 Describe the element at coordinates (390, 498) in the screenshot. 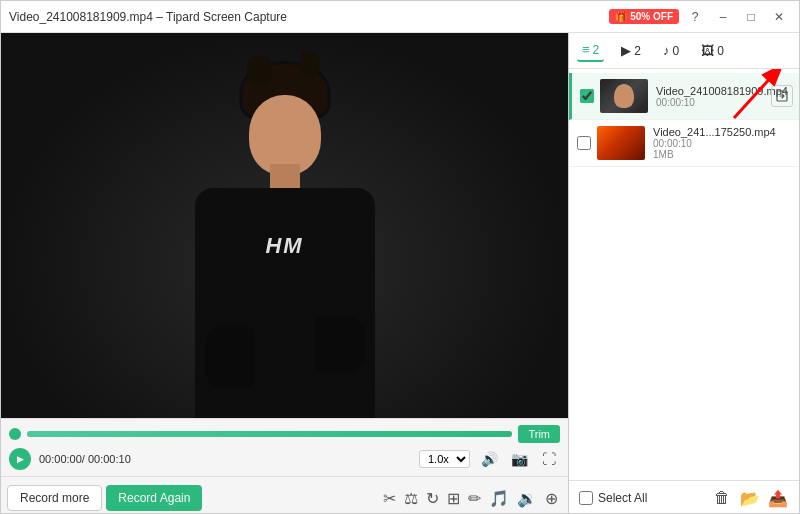

I see `cut-icon: ✂` at that location.